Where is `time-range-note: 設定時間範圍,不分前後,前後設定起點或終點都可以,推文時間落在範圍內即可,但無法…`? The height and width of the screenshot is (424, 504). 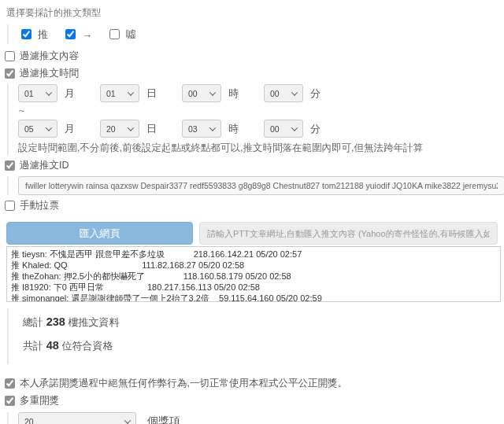 time-range-note: 設定時間範圍,不分前後,前後設定起點或終點都可以,推文時間落在範圍內即可,但無法… is located at coordinates (258, 148).